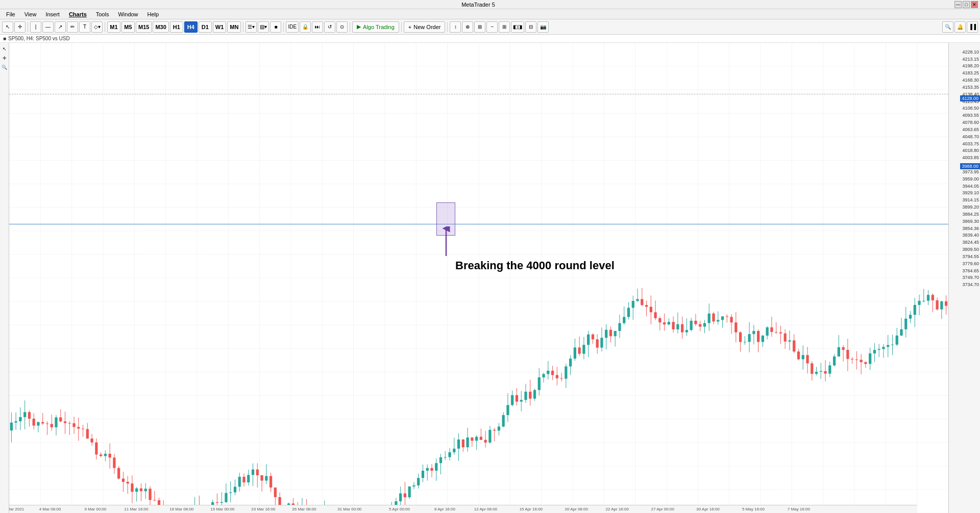 This screenshot has height=513, width=980. Describe the element at coordinates (350, 27) in the screenshot. I see `sep5` at that location.